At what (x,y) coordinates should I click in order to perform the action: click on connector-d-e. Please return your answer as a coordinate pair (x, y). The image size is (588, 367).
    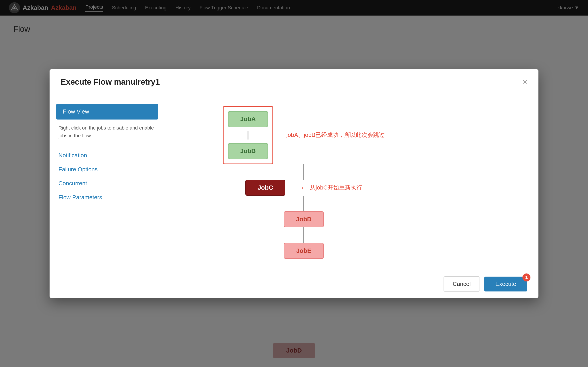
    Looking at the image, I should click on (304, 235).